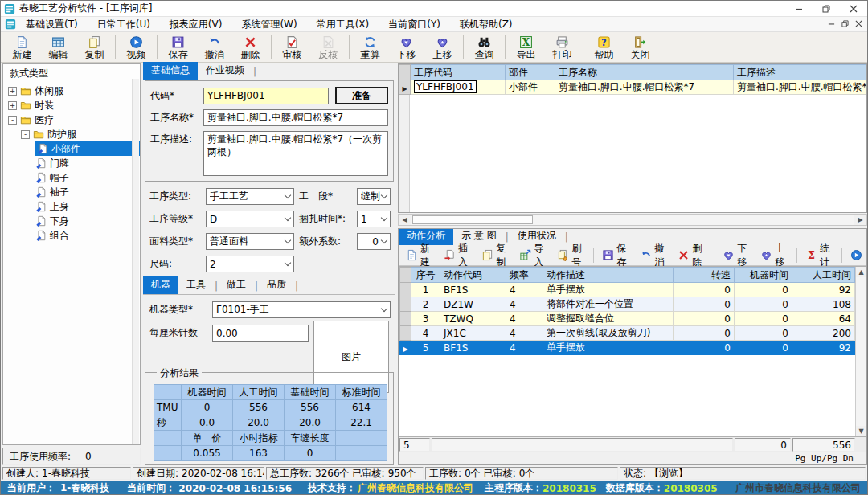 This screenshot has width=868, height=495. Describe the element at coordinates (633, 88) in the screenshot. I see `process-table-row: ▶ YLFHFBJ001 小部件 剪量袖口.脚口.中腰.帽口松紧*7 剪量袖口.…` at that location.